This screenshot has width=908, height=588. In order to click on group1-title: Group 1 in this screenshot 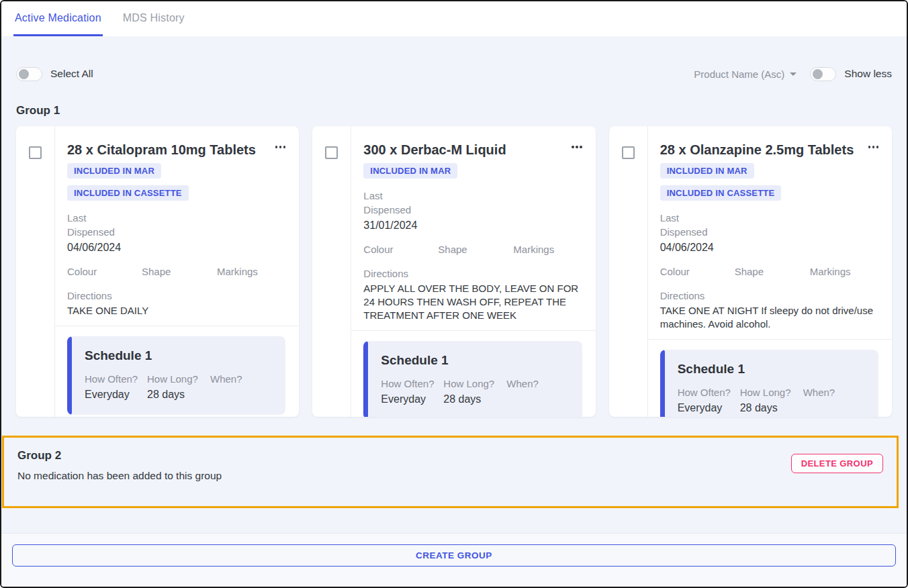, I will do `click(454, 111)`.